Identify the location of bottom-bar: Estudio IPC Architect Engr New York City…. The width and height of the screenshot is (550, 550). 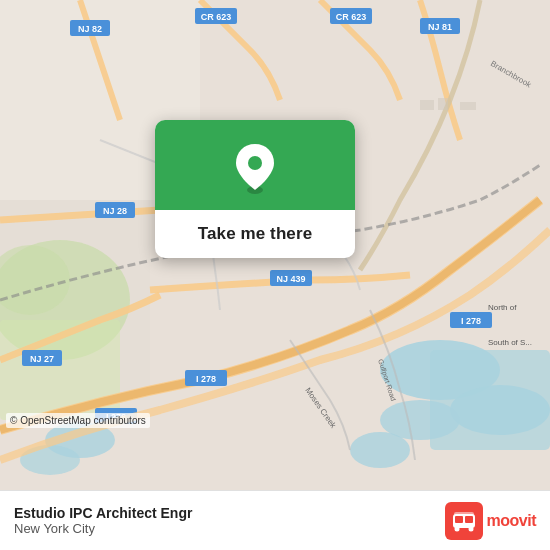
(275, 520).